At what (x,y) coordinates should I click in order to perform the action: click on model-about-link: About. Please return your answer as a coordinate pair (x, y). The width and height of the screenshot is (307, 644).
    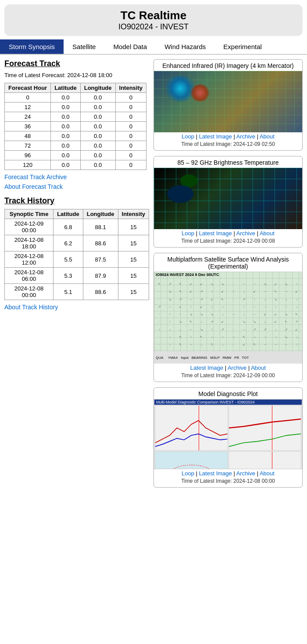
    Looking at the image, I should click on (267, 473).